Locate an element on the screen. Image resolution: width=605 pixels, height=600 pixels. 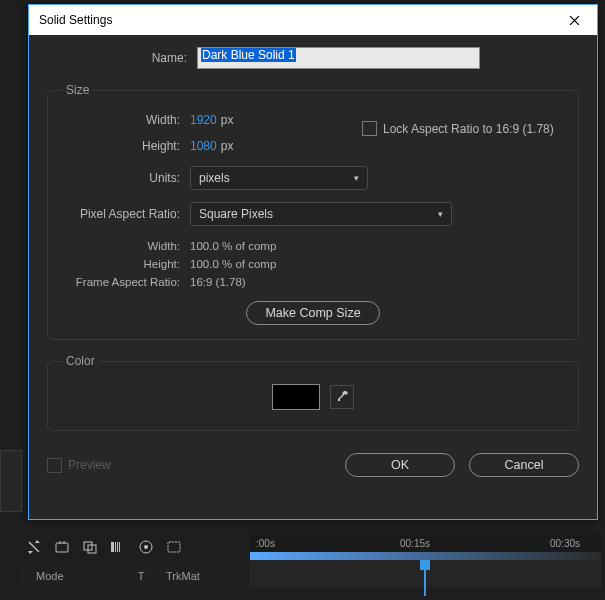
timeline-ruler: :00s 00:15s 00:30s is located at coordinates (426, 547).